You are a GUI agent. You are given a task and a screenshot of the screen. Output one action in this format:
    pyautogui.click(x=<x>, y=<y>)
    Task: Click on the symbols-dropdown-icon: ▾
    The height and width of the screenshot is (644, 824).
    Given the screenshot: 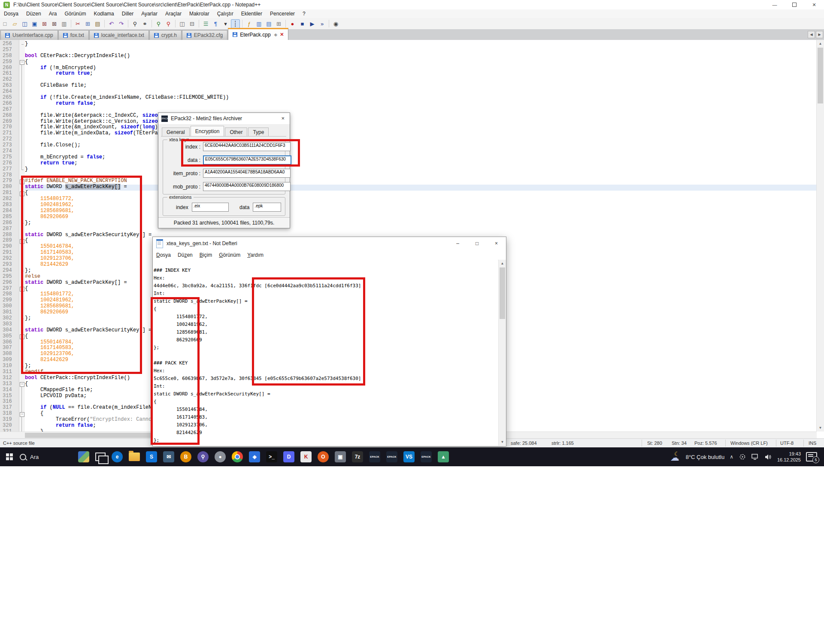 What is the action you would take?
    pyautogui.click(x=226, y=24)
    